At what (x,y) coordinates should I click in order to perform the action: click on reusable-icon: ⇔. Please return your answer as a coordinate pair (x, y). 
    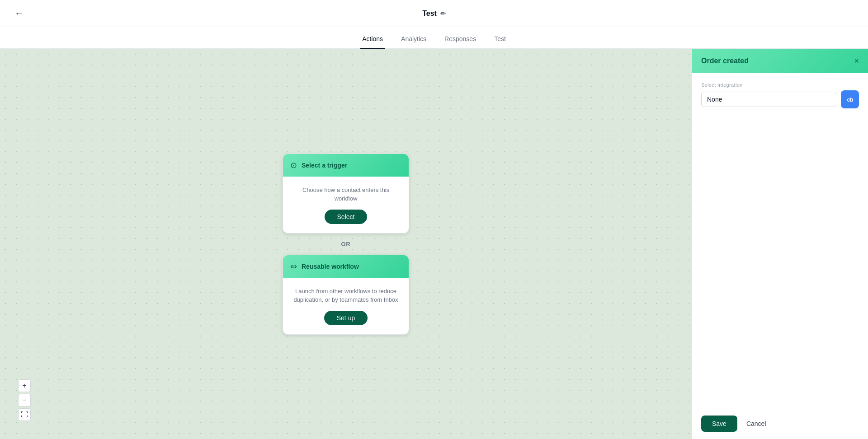
    Looking at the image, I should click on (294, 266).